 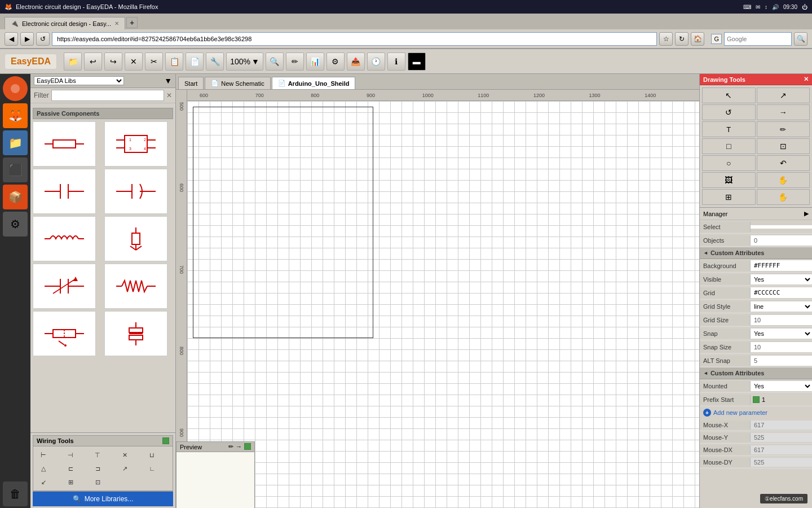 What do you see at coordinates (729, 180) in the screenshot?
I see `draw-image-tool: 🖼` at bounding box center [729, 180].